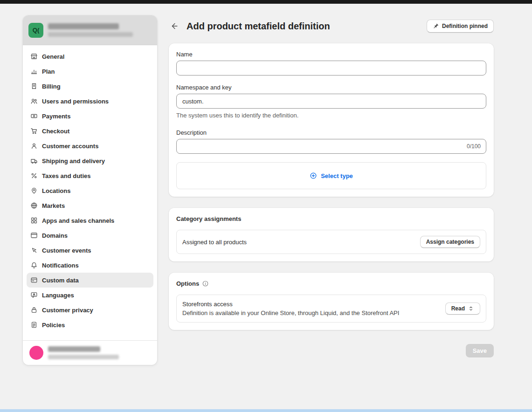 Image resolution: width=532 pixels, height=412 pixels. What do you see at coordinates (90, 206) in the screenshot?
I see `sidebar-item-markets: Markets` at bounding box center [90, 206].